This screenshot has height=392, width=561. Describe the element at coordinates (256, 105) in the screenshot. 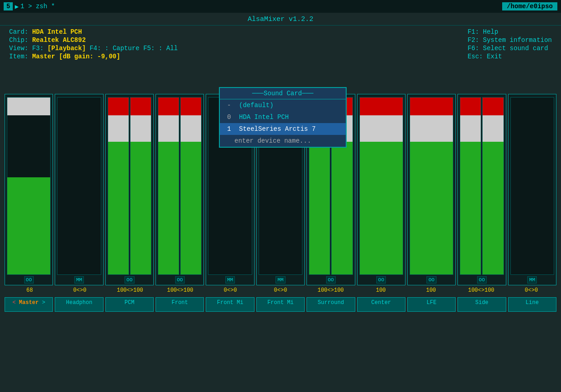

I see `dialog-item-label: (default)` at that location.